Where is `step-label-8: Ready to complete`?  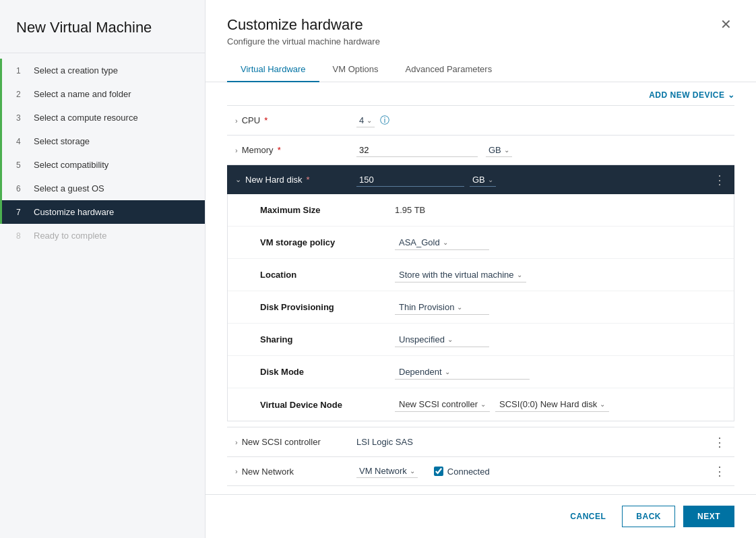
step-label-8: Ready to complete is located at coordinates (70, 236).